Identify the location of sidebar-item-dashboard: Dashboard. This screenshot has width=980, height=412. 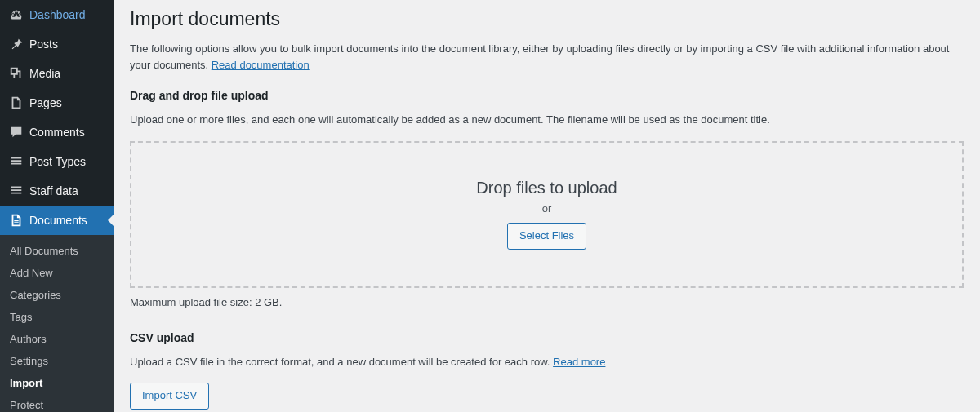
(57, 15).